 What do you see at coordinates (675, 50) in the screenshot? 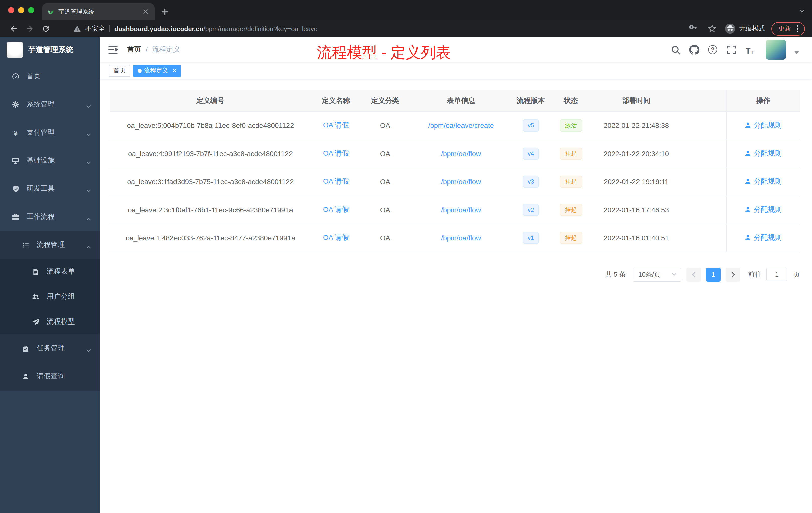
I see `search-icon` at bounding box center [675, 50].